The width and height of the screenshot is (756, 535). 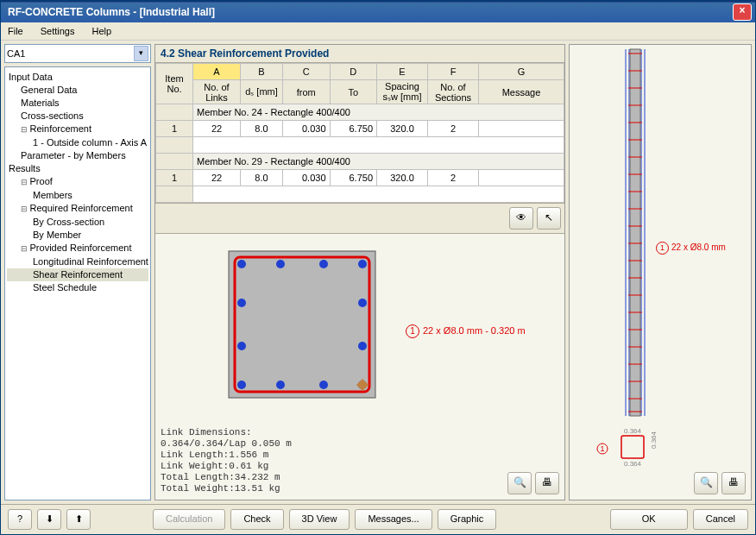 I want to click on pick-icon: ↖, so click(x=549, y=218).